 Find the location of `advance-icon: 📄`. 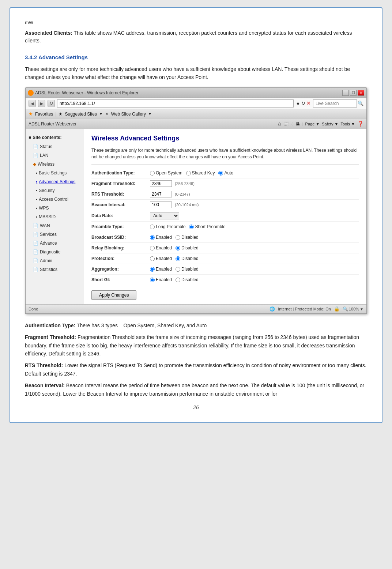

advance-icon: 📄 is located at coordinates (36, 243).